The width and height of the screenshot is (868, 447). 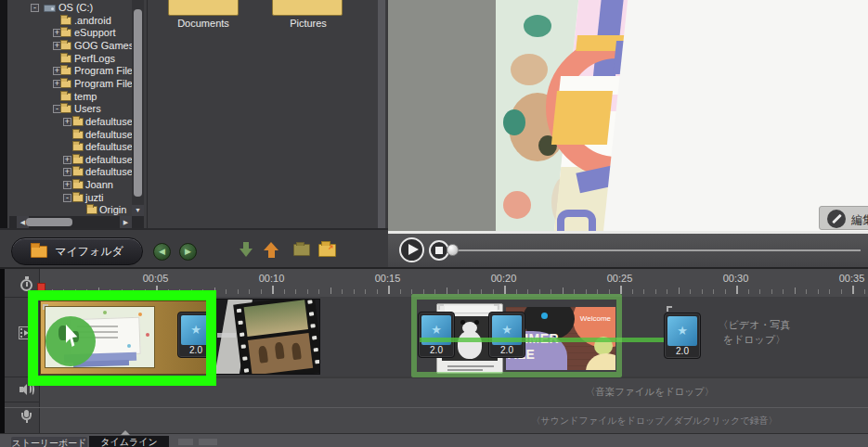 What do you see at coordinates (85, 96) in the screenshot?
I see `tree-item-label: temp` at bounding box center [85, 96].